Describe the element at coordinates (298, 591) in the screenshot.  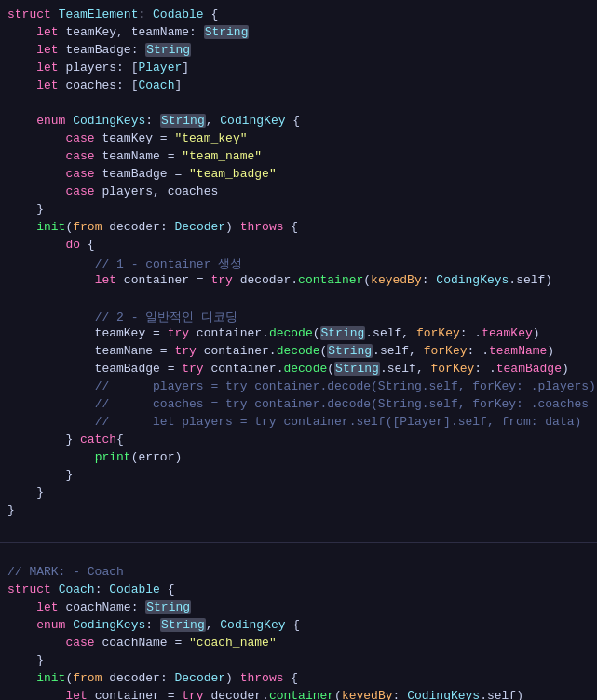
I see `code-line: struct Coach: Codable {` at that location.